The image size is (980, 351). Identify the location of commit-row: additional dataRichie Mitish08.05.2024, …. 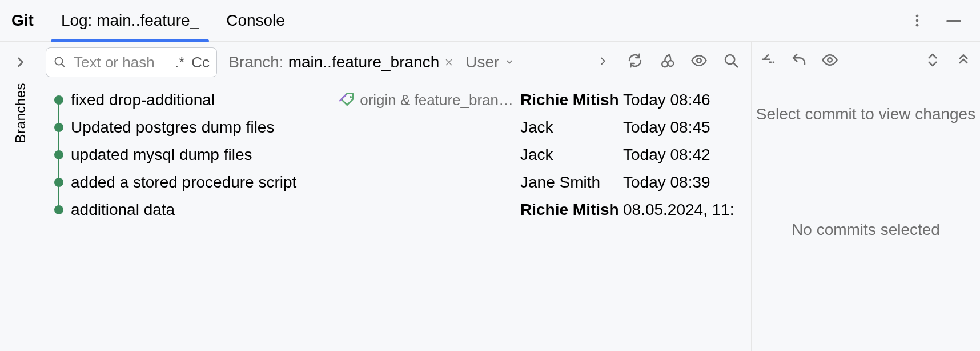
(396, 210).